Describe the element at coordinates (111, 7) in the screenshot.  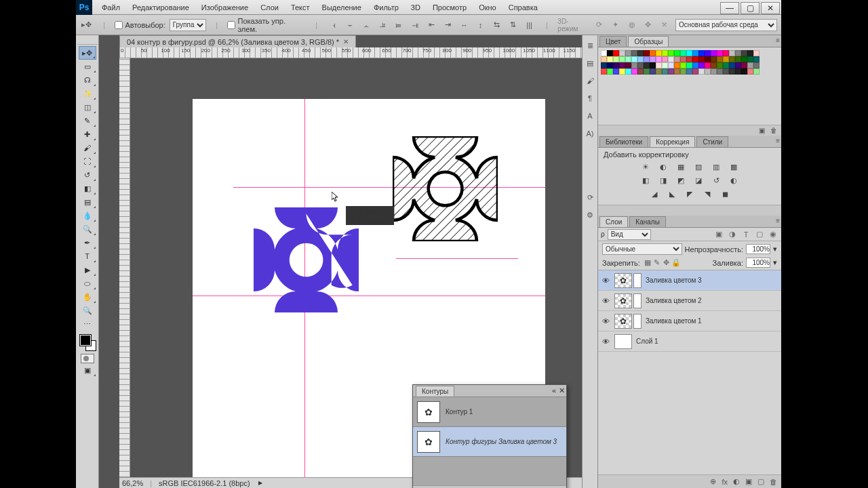
I see `menu-Файл: Файл` at that location.